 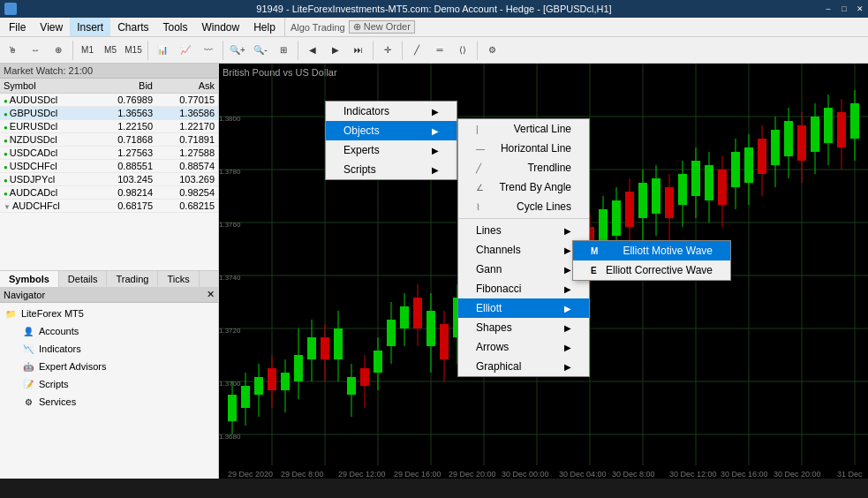 I want to click on svg-text: 29 Dec 2020, so click(x=251, y=474).